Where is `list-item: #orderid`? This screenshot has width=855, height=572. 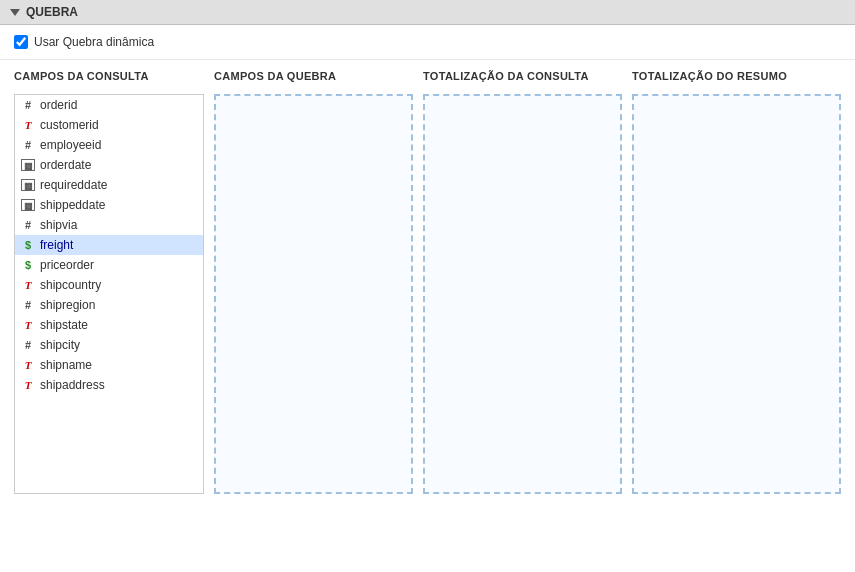 list-item: #orderid is located at coordinates (109, 105).